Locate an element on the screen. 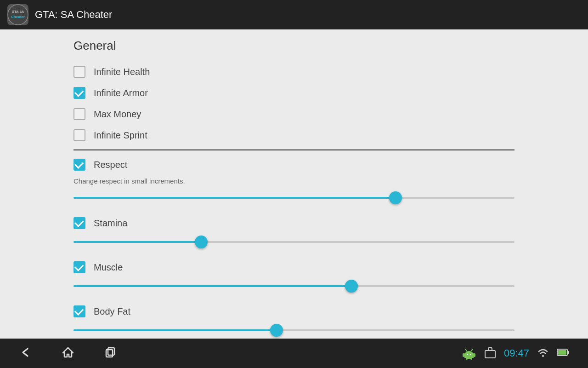  stamina-track-fill is located at coordinates (137, 242).